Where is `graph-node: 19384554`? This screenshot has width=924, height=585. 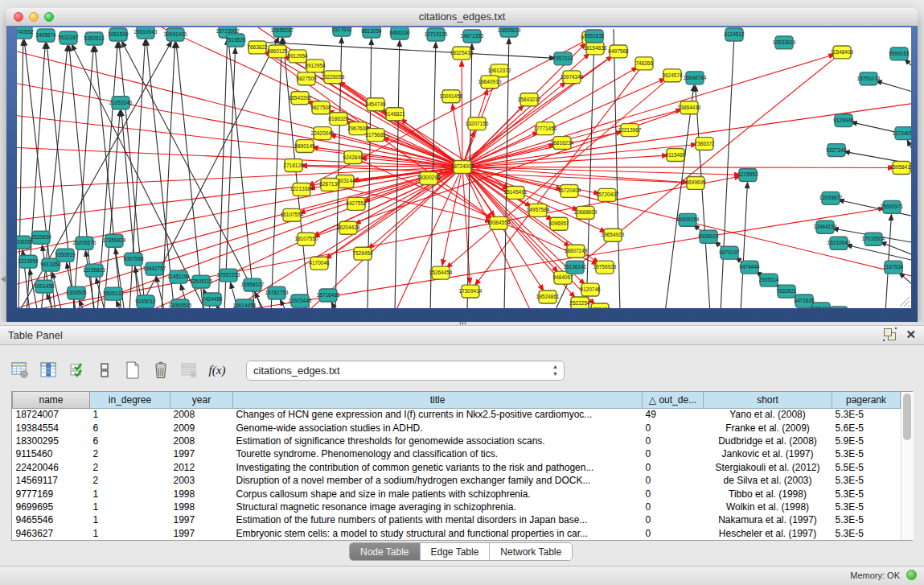 graph-node: 19384554 is located at coordinates (499, 223).